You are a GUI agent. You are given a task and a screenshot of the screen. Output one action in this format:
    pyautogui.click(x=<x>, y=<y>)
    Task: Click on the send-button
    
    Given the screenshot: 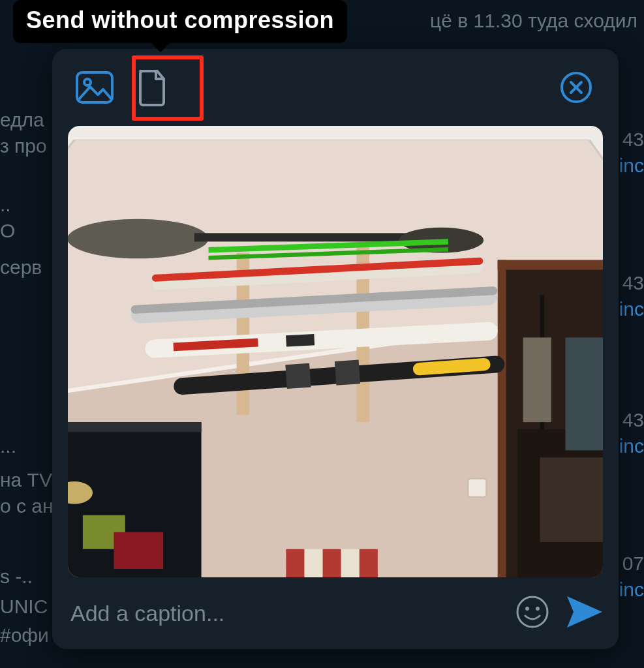 What is the action you would take?
    pyautogui.click(x=585, y=613)
    